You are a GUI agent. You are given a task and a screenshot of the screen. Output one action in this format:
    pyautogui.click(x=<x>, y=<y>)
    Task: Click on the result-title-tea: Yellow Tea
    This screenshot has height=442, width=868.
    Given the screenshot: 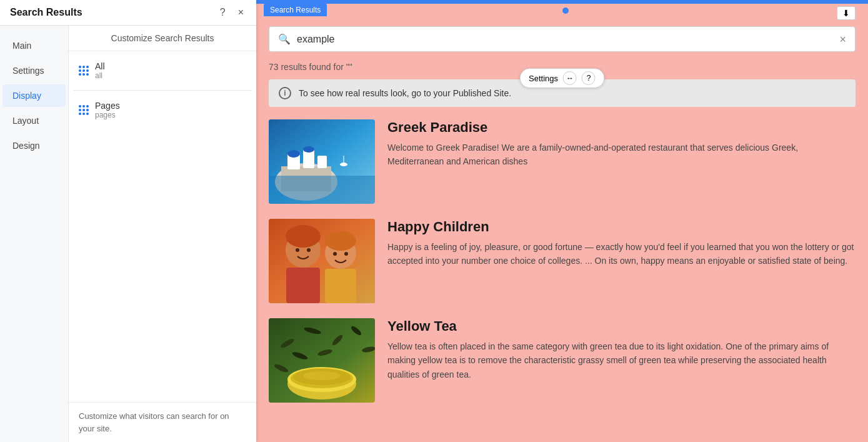 What is the action you would take?
    pyautogui.click(x=621, y=326)
    